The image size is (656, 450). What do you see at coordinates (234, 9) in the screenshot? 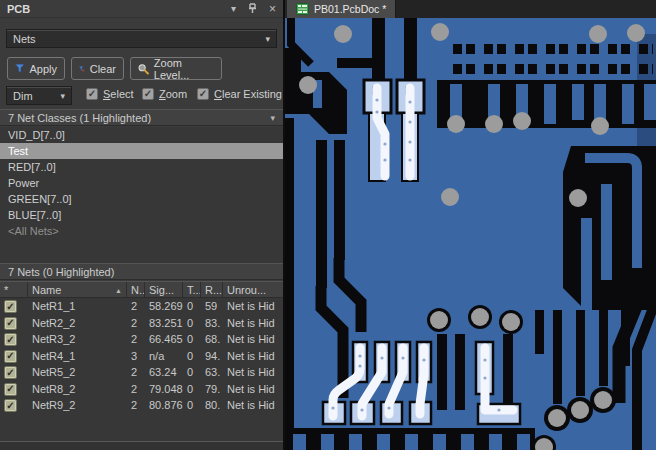
I see `panel-menu-chevron-down-icon: ▾` at bounding box center [234, 9].